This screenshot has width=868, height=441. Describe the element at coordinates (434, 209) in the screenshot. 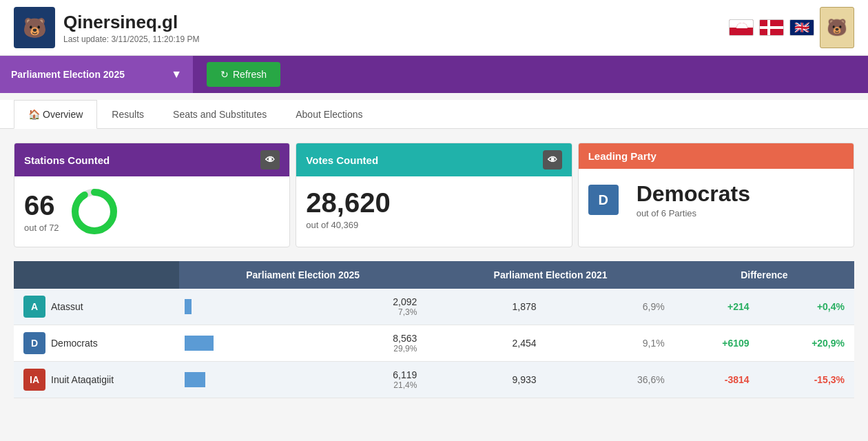

I see `votes-body: 28,620 out of 40,369` at that location.